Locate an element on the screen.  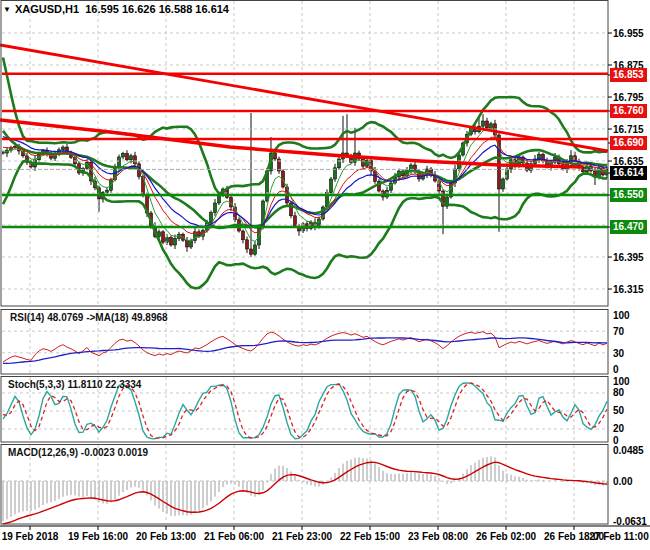
rsi-indicator-label: RSI(14) 48.0769 ->MA(18) 49.8968 is located at coordinates (89, 318).